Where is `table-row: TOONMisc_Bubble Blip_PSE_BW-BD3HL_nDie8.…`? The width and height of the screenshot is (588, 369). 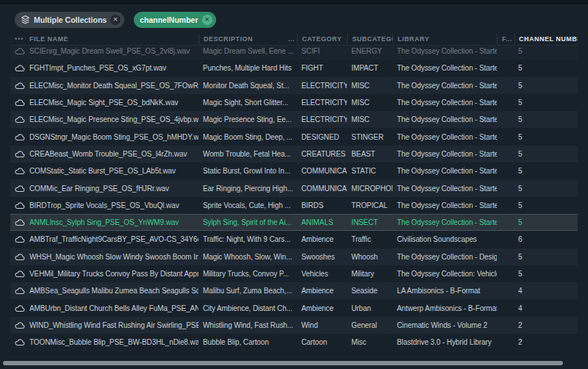 table-row: TOONMisc_Bubble Blip_PSE_BW-BD3HL_nDie8.… is located at coordinates (294, 343).